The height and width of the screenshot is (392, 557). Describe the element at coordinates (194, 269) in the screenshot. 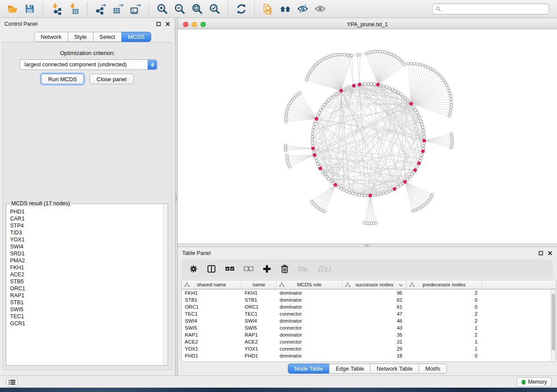

I see `table-options-button` at that location.